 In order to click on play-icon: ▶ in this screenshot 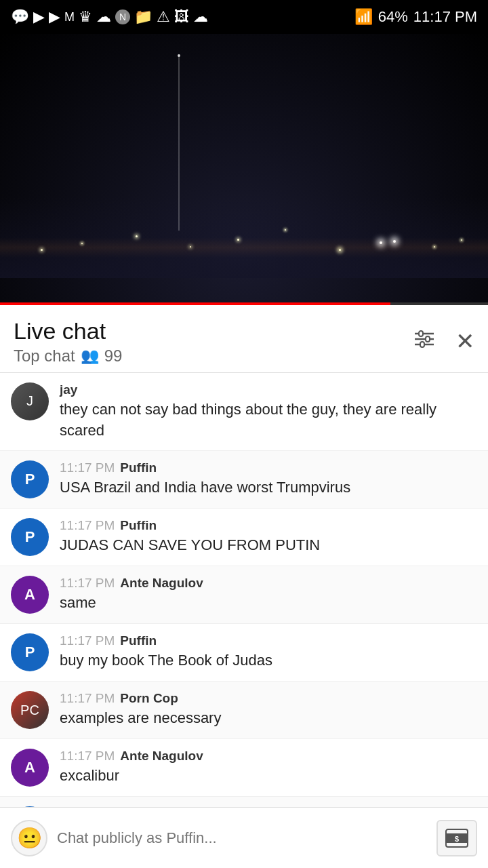, I will do `click(39, 17)`.